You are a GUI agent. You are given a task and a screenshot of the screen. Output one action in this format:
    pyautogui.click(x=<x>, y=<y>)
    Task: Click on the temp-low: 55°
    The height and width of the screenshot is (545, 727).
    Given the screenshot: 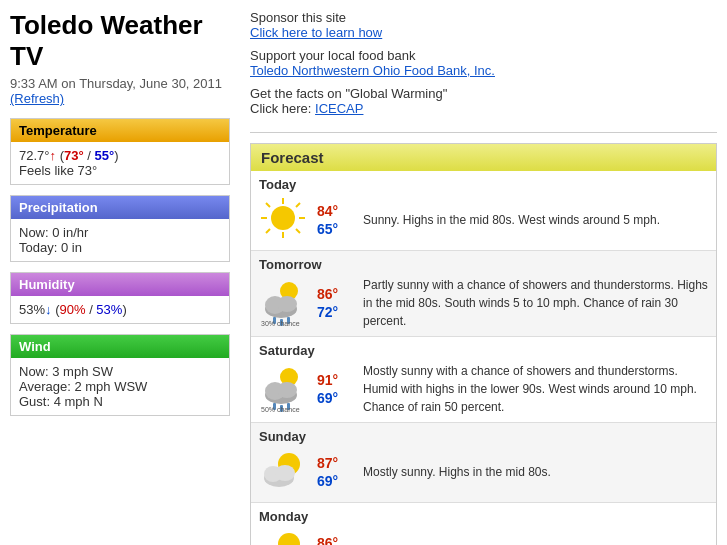 What is the action you would take?
    pyautogui.click(x=104, y=156)
    